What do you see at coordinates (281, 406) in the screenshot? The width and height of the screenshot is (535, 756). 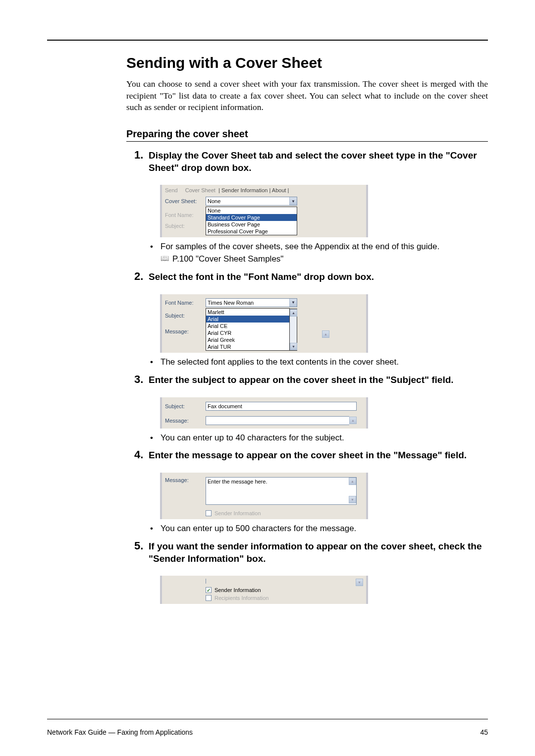 I see `subject-input: Fax document` at bounding box center [281, 406].